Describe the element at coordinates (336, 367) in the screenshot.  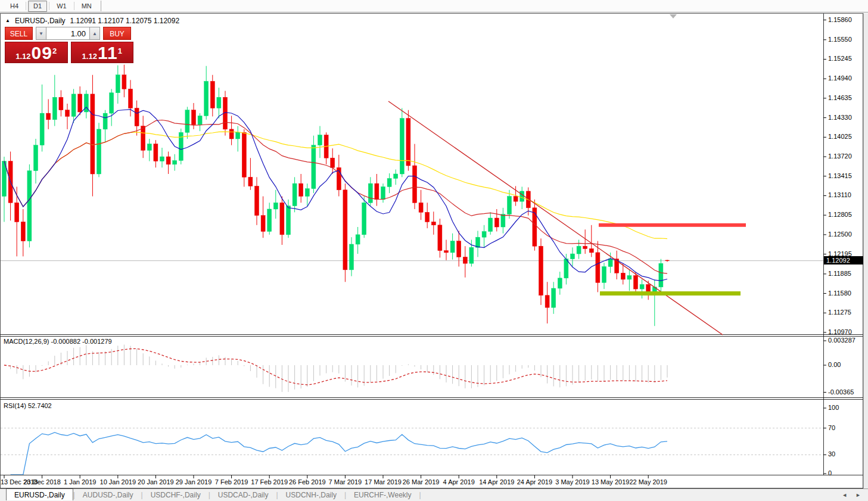
I see `macd-signal-line` at that location.